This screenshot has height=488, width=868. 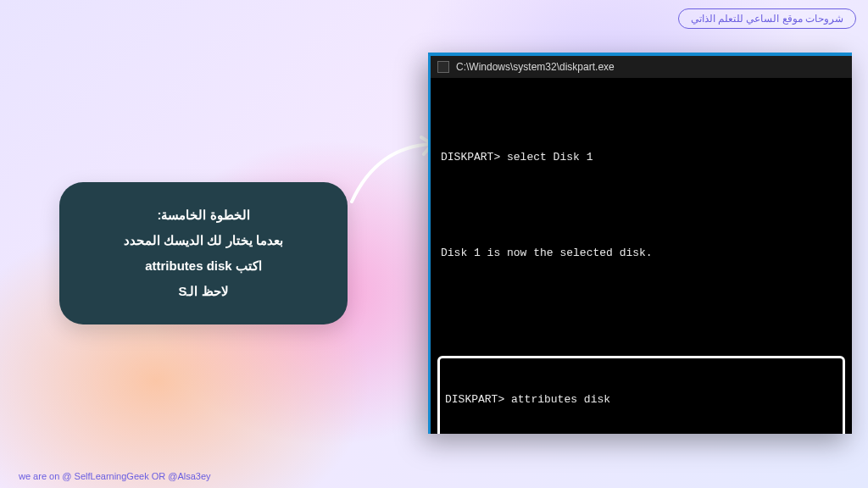 What do you see at coordinates (203, 266) in the screenshot?
I see `callout-line-3: اكتب attributes disk` at bounding box center [203, 266].